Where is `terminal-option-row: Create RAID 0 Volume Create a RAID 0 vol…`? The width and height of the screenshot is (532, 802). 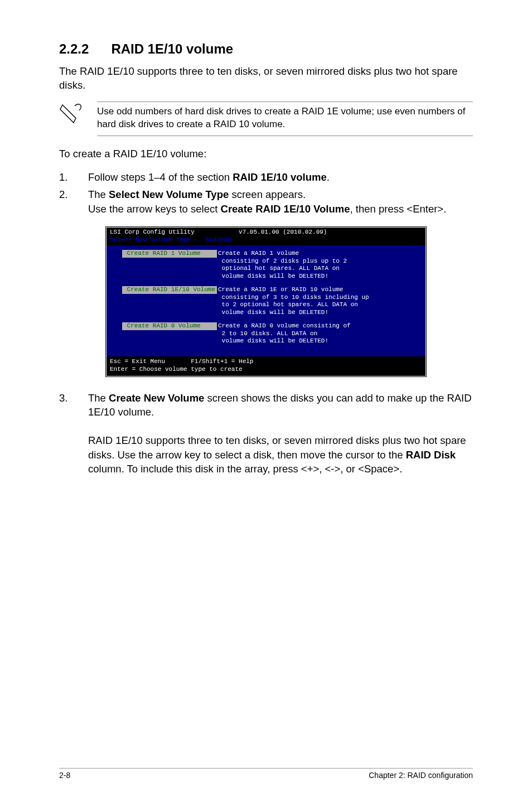 terminal-option-row: Create RAID 0 Volume Create a RAID 0 vol… is located at coordinates (266, 334).